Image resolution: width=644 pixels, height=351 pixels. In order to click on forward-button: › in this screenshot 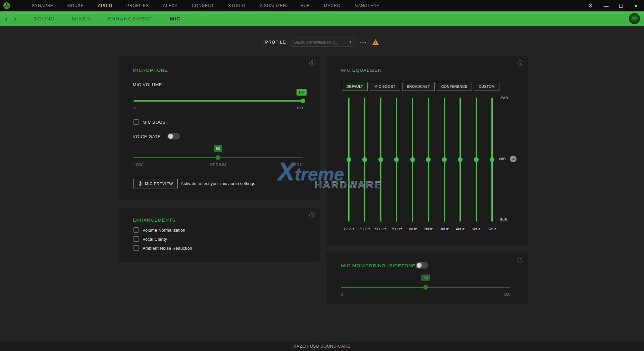, I will do `click(15, 19)`.